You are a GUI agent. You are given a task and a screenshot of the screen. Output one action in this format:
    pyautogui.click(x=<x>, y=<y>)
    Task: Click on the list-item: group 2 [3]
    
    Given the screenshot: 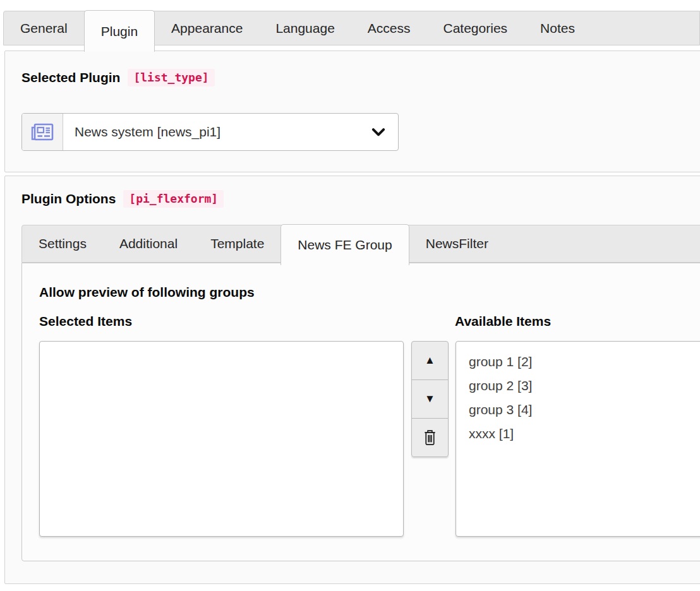 What is the action you would take?
    pyautogui.click(x=578, y=386)
    